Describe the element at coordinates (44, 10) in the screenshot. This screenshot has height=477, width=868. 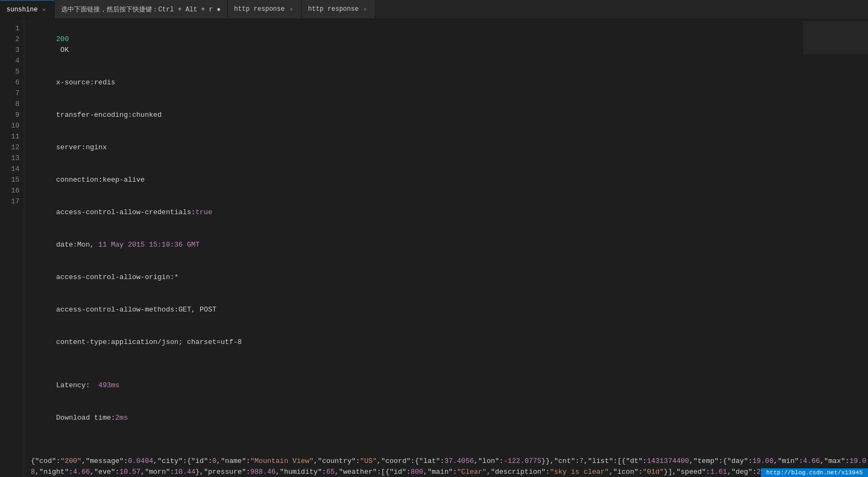
I see `tab-sunshine-close: ✕` at that location.